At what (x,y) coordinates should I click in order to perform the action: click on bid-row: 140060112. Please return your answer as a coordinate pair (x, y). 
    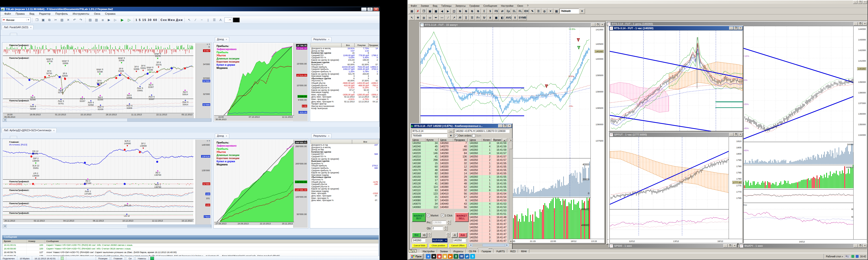
    Looking at the image, I should click on (425, 207).